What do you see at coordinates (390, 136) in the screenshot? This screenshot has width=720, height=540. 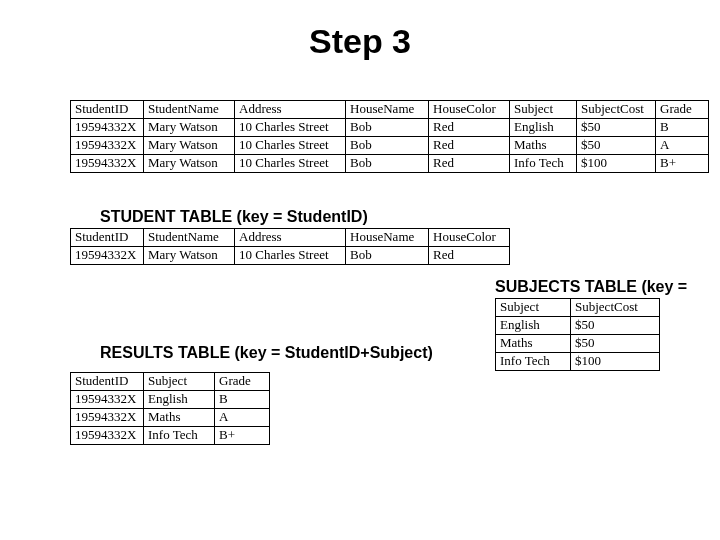 I see `table-original: StudentID StudentName Address HouseName …` at bounding box center [390, 136].